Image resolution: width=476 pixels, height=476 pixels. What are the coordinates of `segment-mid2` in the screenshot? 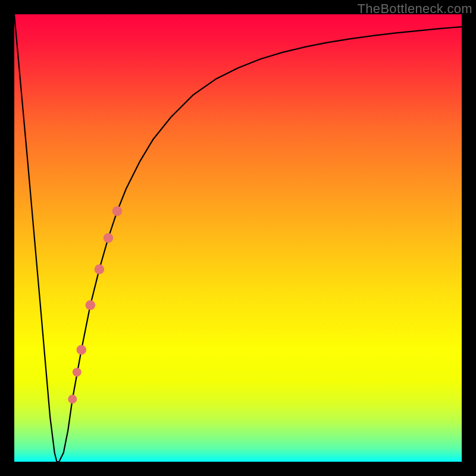 It's located at (100, 269).